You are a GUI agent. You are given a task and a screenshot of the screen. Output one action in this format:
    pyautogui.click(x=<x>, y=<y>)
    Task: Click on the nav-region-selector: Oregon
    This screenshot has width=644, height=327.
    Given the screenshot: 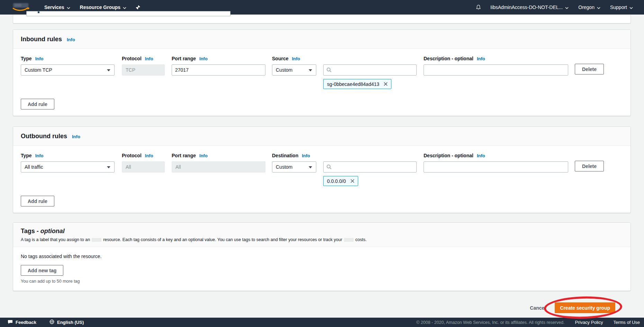 What is the action you would take?
    pyautogui.click(x=589, y=7)
    